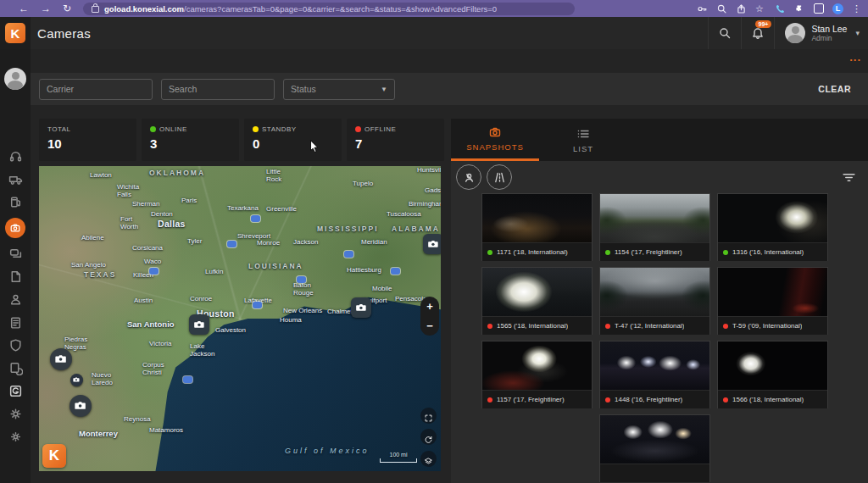  I want to click on camera-label: 1565 ('18, International), so click(532, 325).